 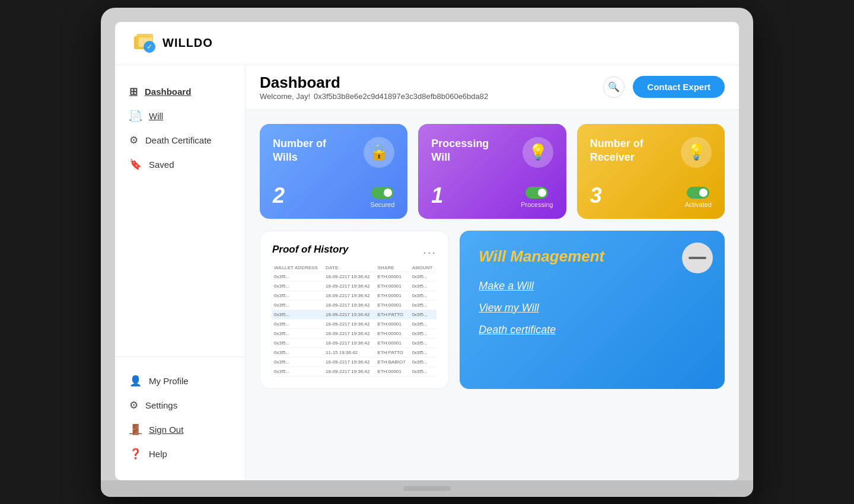 I want to click on col-date: DATE, so click(x=350, y=268).